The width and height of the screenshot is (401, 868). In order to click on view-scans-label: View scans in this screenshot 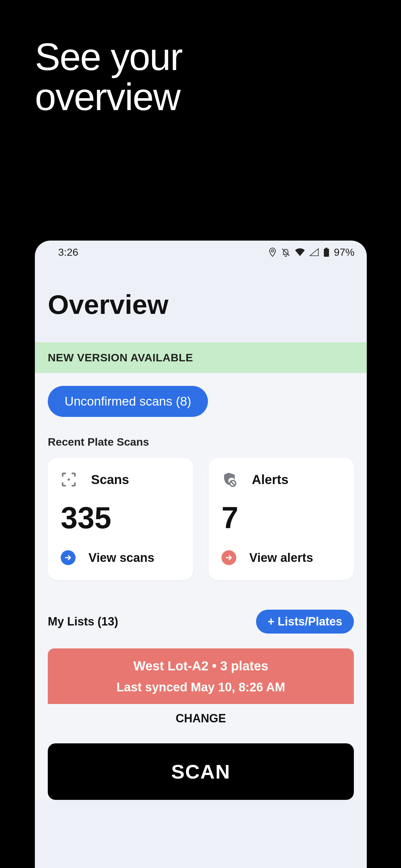, I will do `click(121, 558)`.